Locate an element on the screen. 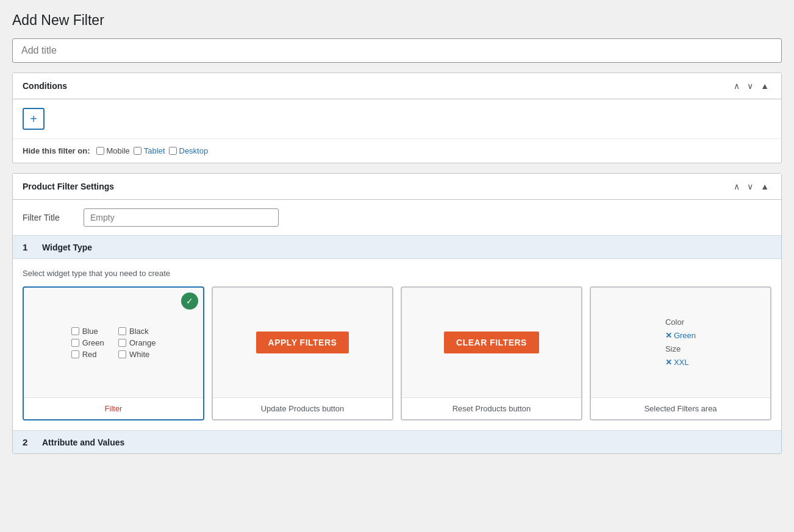 The width and height of the screenshot is (794, 532). conditions-collapse-up-btn: ∧ is located at coordinates (737, 86).